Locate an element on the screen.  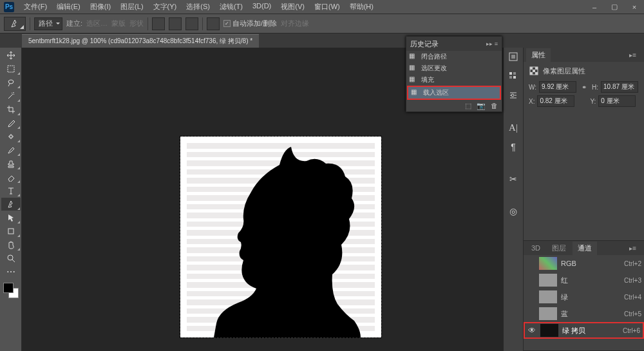
tab-3d: 3D is located at coordinates (536, 248).